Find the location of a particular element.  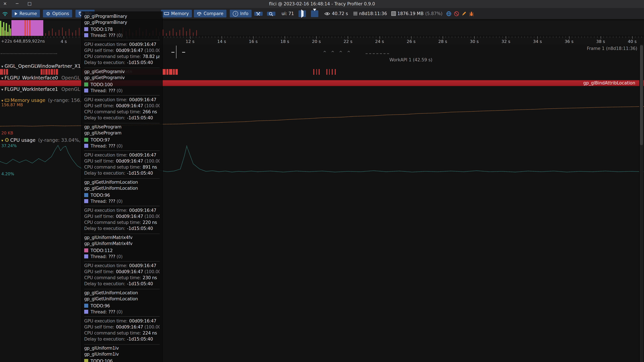

source-location-row: TODO:96 is located at coordinates (122, 306).